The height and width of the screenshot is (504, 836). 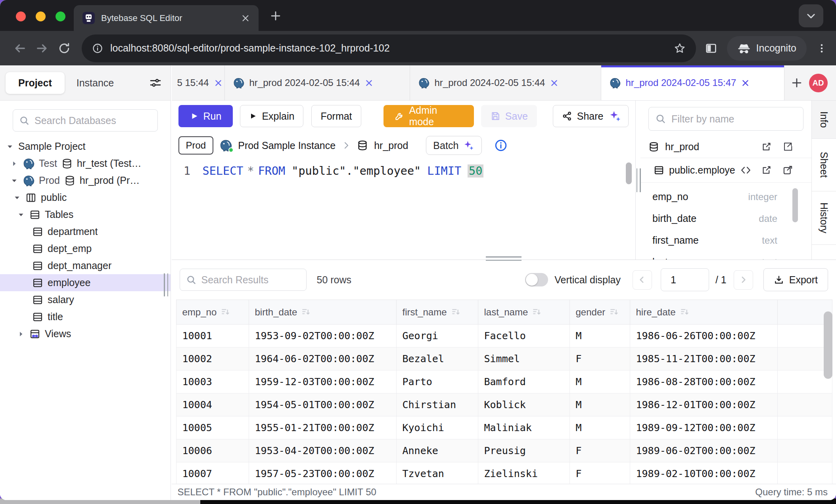 I want to click on schema-table-row: public.employee, so click(x=726, y=170).